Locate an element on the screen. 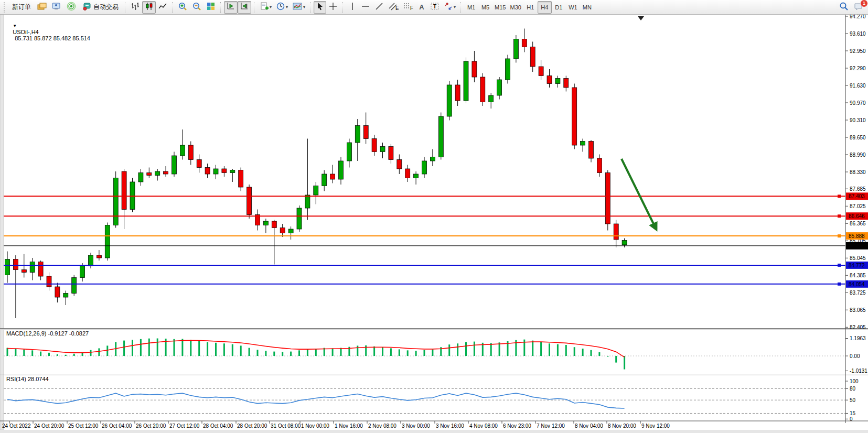  text-tool-button: A is located at coordinates (422, 7).